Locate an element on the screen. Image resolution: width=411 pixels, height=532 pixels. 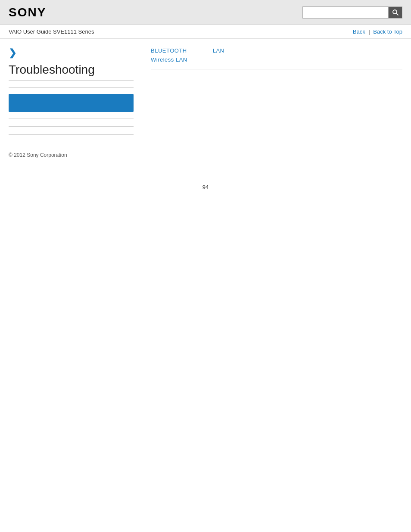
back-to-top-link: Back to Top is located at coordinates (388, 32).